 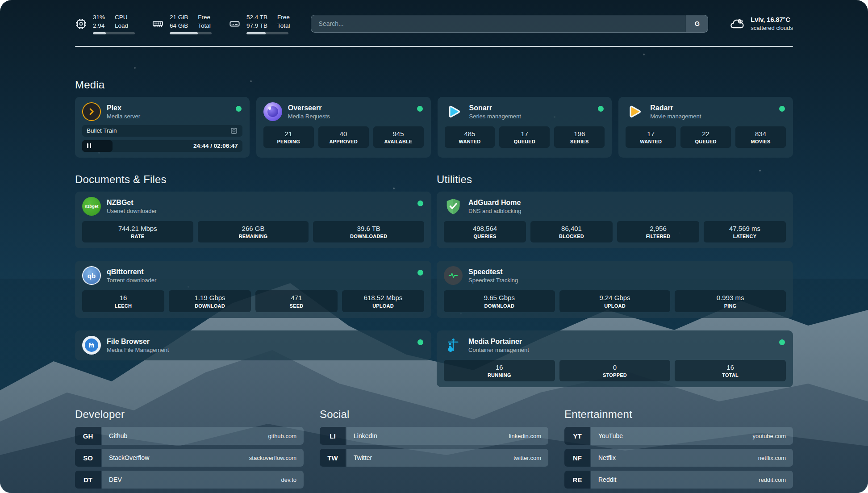 I want to click on bookmark-domain: dev.to, so click(x=289, y=480).